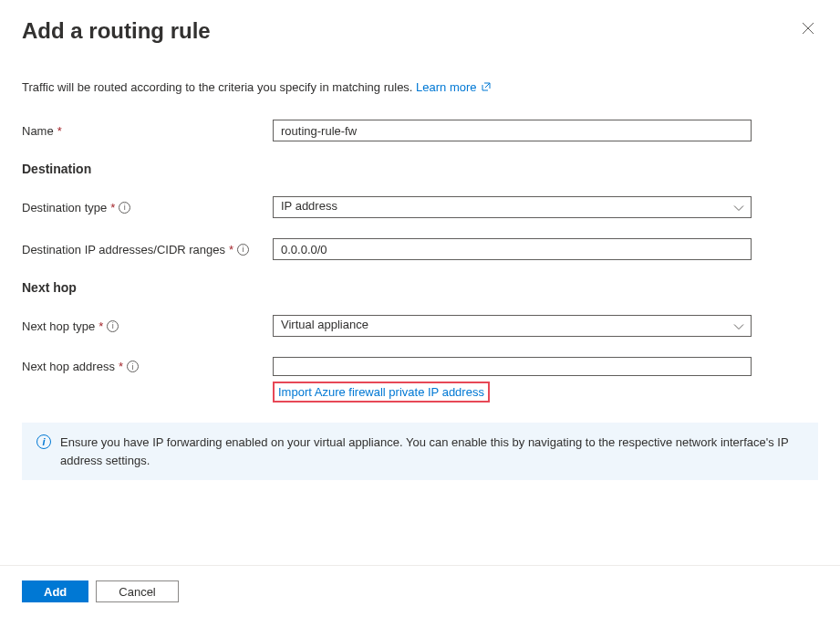 This screenshot has width=840, height=617. What do you see at coordinates (420, 249) in the screenshot?
I see `destination-cidr-row: Destination IP addresses/CIDR ranges * i` at bounding box center [420, 249].